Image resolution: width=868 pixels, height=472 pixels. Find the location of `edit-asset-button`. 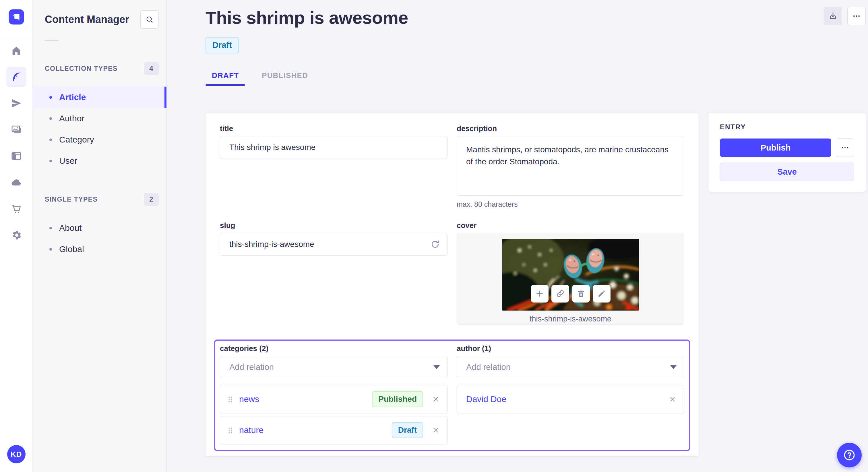

edit-asset-button is located at coordinates (602, 294).